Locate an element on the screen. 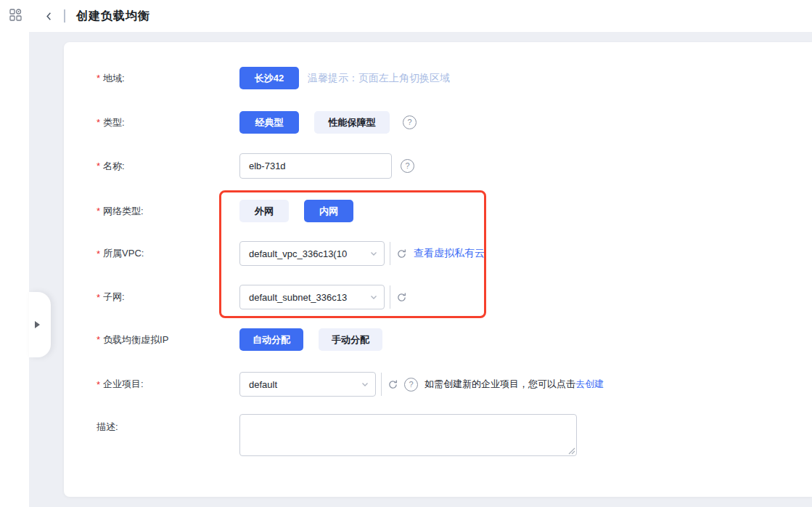  create-enterprise-project-link: 去创建 is located at coordinates (589, 384).